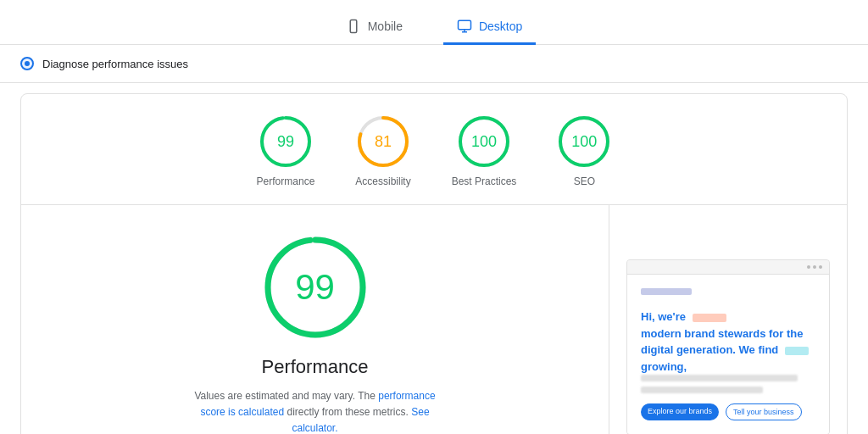 This screenshot has height=434, width=868. I want to click on preview-btn-1: Explore our brands, so click(680, 412).